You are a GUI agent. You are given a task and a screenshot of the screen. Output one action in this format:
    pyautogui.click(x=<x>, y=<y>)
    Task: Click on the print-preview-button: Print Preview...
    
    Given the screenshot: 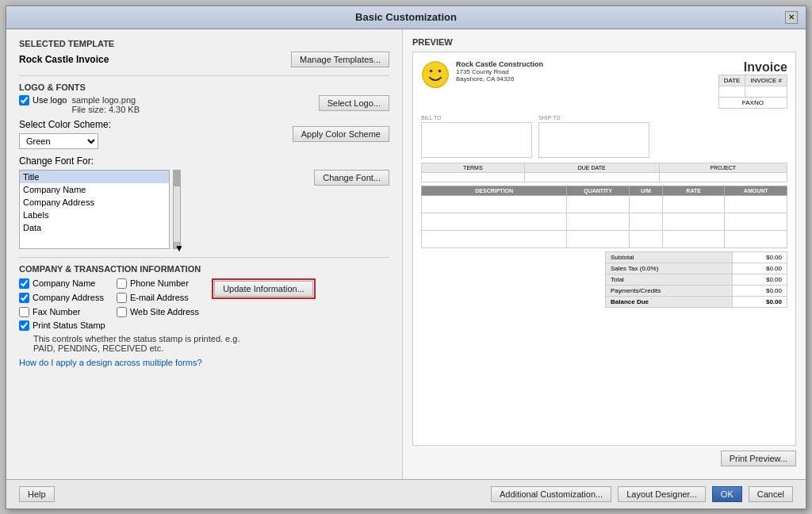 What is the action you would take?
    pyautogui.click(x=758, y=458)
    